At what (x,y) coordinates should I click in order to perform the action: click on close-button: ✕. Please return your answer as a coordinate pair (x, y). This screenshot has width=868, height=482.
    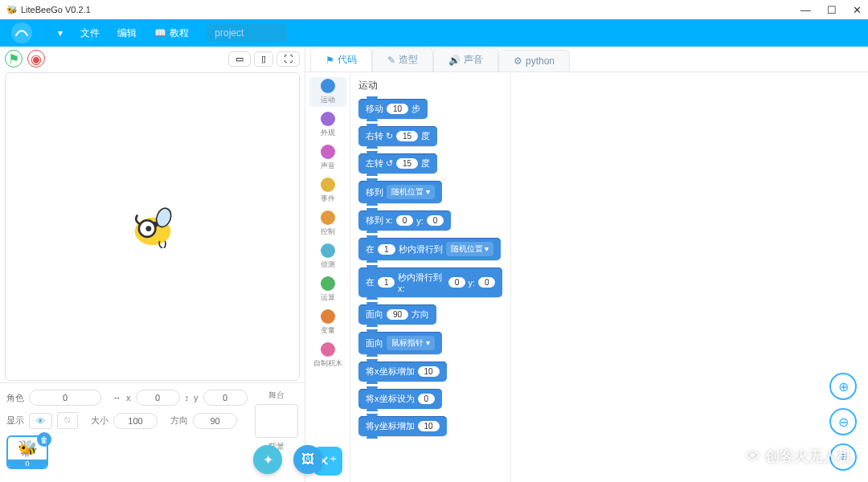
    Looking at the image, I should click on (857, 10).